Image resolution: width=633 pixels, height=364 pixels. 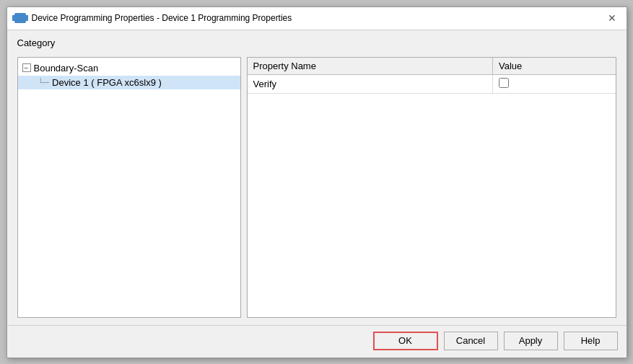 I want to click on app-icon, so click(x=20, y=18).